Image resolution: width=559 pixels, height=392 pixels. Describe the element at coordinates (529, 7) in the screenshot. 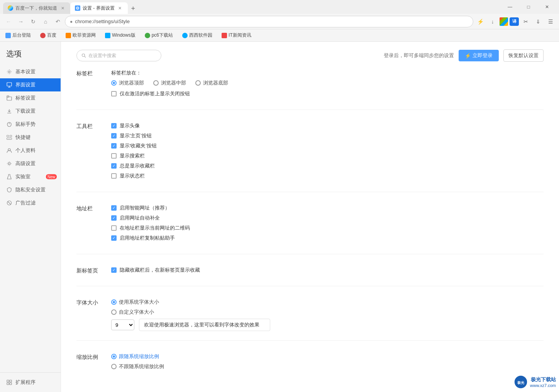

I see `maximize-button: □` at that location.